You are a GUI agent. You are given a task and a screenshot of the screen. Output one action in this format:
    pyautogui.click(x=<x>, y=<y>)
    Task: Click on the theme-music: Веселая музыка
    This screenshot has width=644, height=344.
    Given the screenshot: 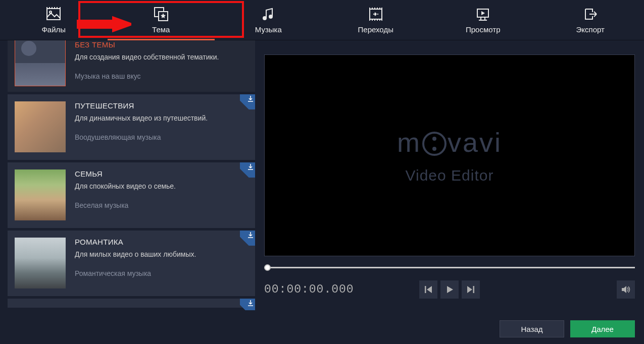 What is the action you would take?
    pyautogui.click(x=161, y=205)
    